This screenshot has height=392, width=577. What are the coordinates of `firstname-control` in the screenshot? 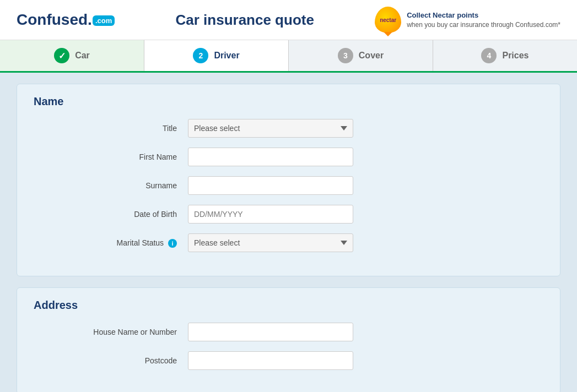 It's located at (271, 157).